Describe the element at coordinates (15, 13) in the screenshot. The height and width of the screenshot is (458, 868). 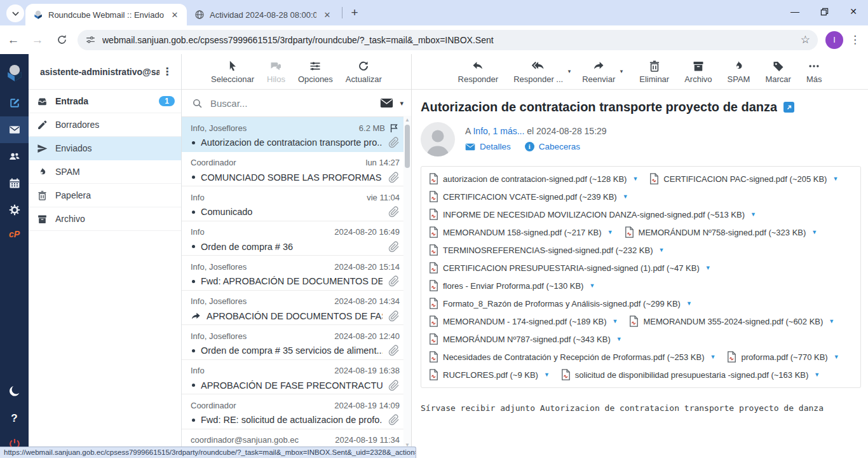
I see `tab-search-button` at that location.